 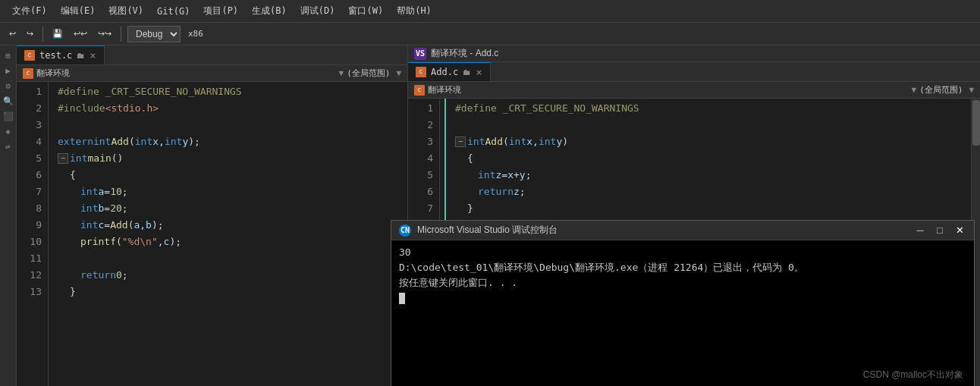 What do you see at coordinates (8, 71) in the screenshot?
I see `sidebar-icon-2: ▶` at bounding box center [8, 71].